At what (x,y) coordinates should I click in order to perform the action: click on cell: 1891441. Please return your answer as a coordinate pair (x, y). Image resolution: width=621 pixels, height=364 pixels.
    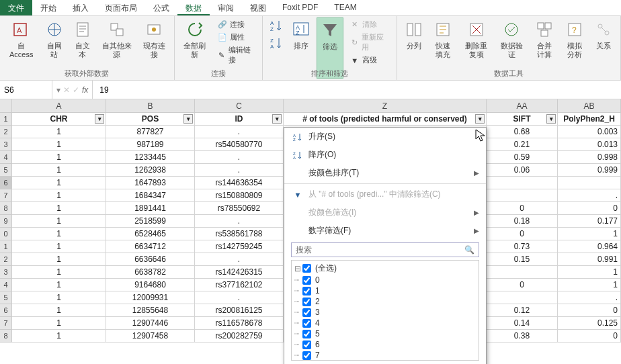
    Looking at the image, I should click on (151, 208).